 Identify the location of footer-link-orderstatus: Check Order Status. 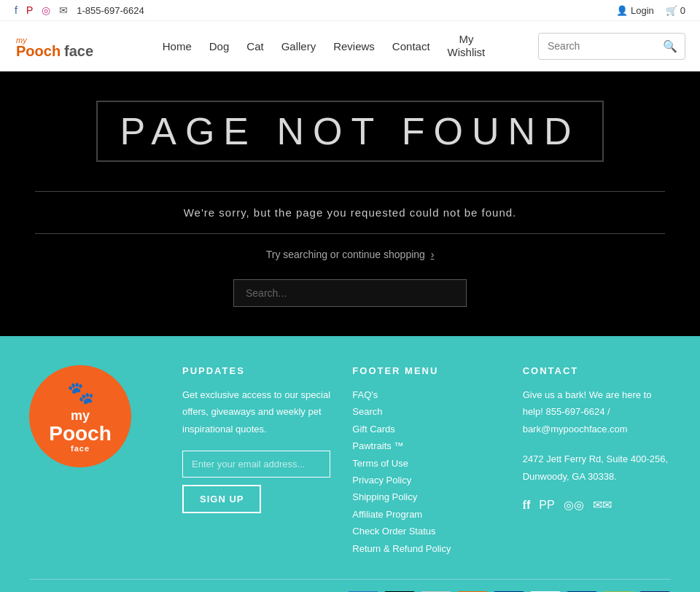
(426, 531).